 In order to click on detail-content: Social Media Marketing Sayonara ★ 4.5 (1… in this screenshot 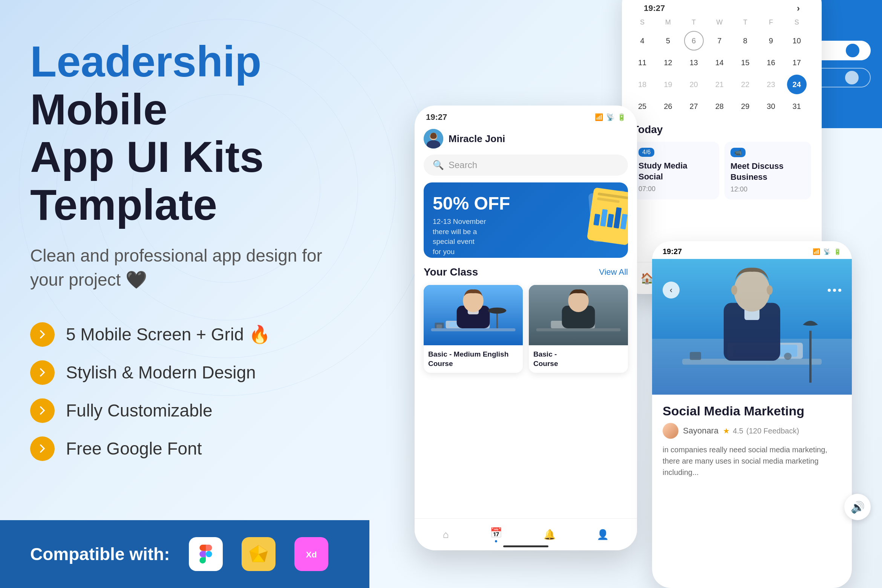, I will do `click(752, 441)`.